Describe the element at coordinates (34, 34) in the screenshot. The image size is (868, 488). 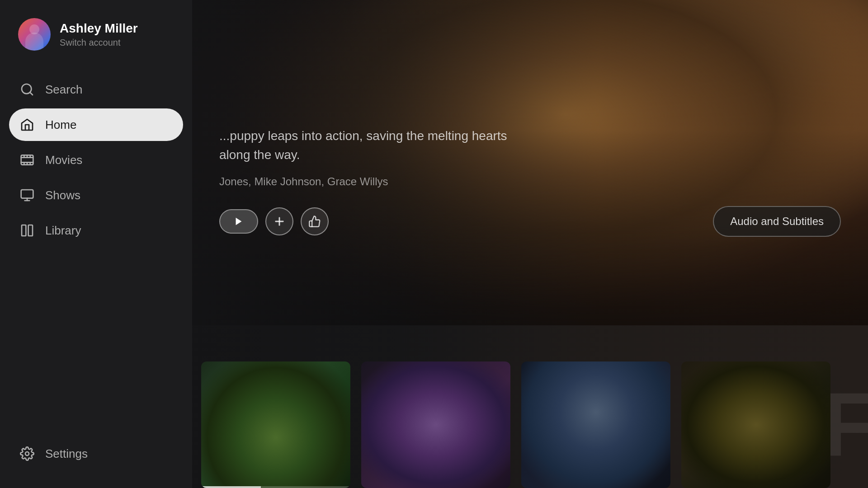
I see `avatar` at that location.